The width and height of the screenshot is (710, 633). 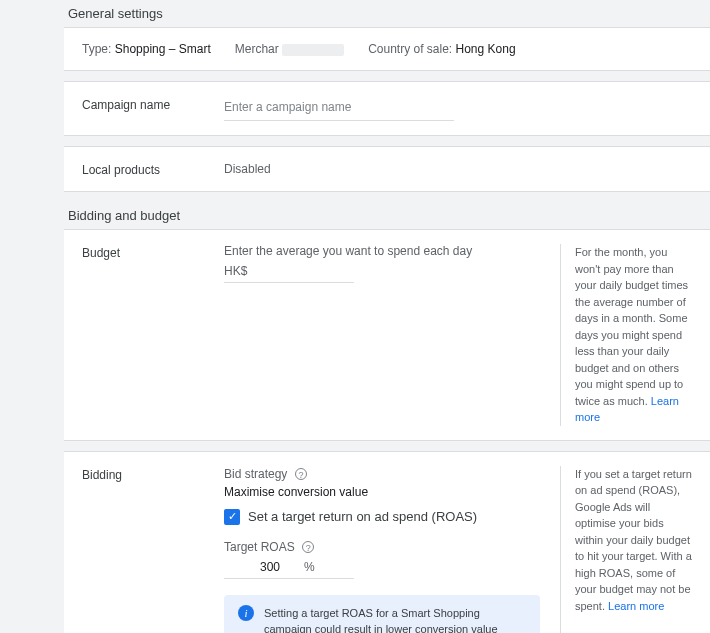 What do you see at coordinates (387, 169) in the screenshot?
I see `local-products-card: Local products Disabled` at bounding box center [387, 169].